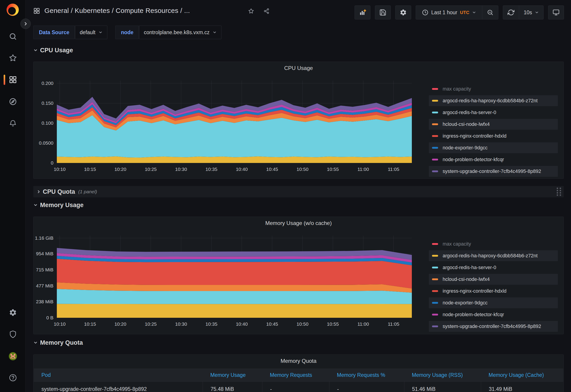 The width and height of the screenshot is (571, 392). I want to click on table-column-header: Memory Usage (RSS), so click(443, 375).